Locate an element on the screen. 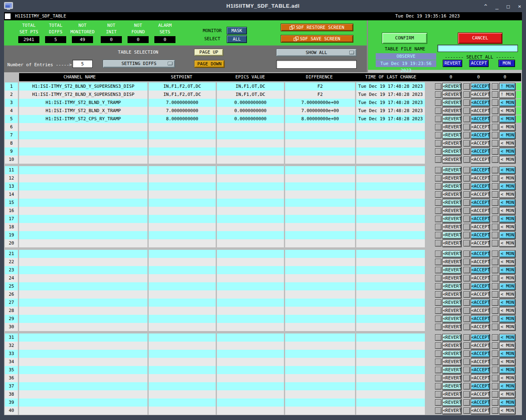 This screenshot has width=526, height=420. page-up-button: PAGE UP is located at coordinates (209, 52).